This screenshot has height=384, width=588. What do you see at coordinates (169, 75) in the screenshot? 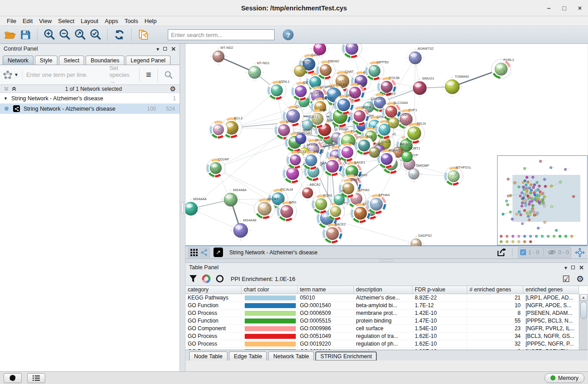
I see `string-search-icon` at bounding box center [169, 75].